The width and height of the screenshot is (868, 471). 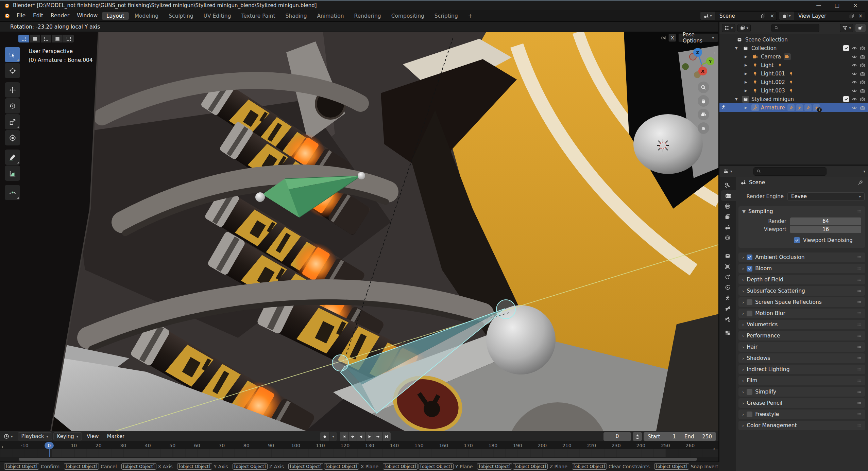 What do you see at coordinates (12, 54) in the screenshot?
I see `tweak-select-tool` at bounding box center [12, 54].